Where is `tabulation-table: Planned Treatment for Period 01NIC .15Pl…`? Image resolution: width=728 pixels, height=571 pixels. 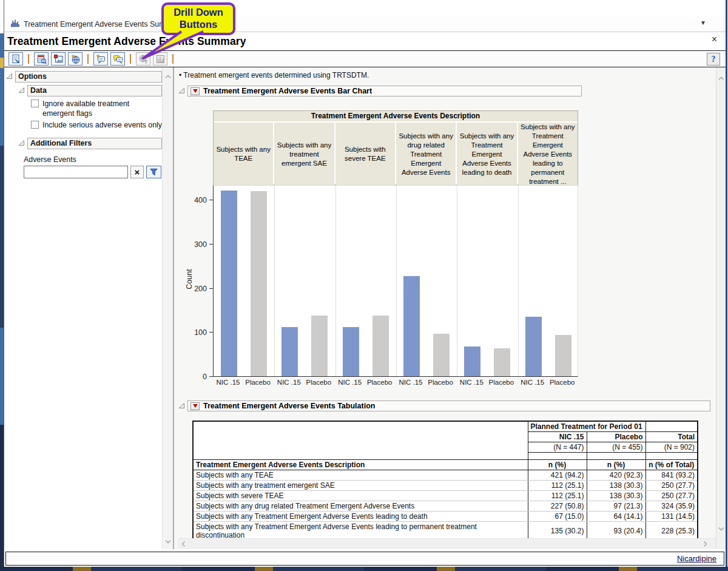 tabulation-table: Planned Treatment for Period 01NIC .15Pl… is located at coordinates (445, 481).